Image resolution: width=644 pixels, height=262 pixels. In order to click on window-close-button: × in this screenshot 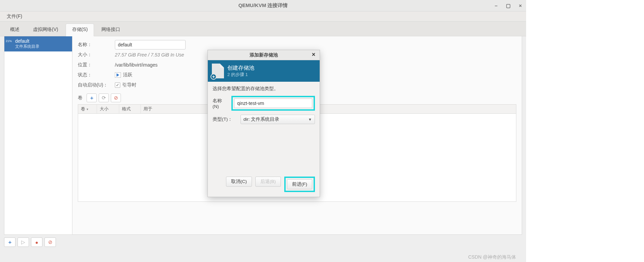, I will do `click(520, 5)`.